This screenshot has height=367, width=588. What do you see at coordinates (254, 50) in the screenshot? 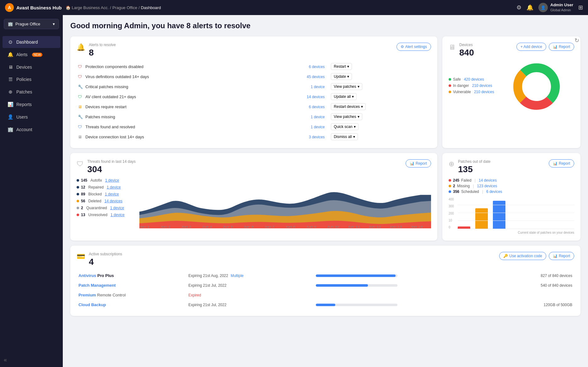
I see `alerts-card-header: 🔔 Alerts to resolve 8 ⚙ Alert settings` at bounding box center [254, 50].